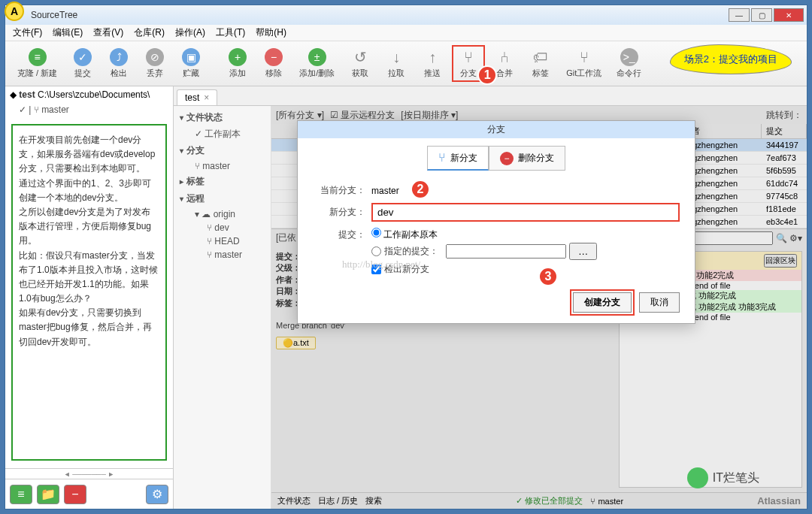 The image size is (812, 514). What do you see at coordinates (527, 158) in the screenshot?
I see `tab-delete-branch: −删除分支` at bounding box center [527, 158].